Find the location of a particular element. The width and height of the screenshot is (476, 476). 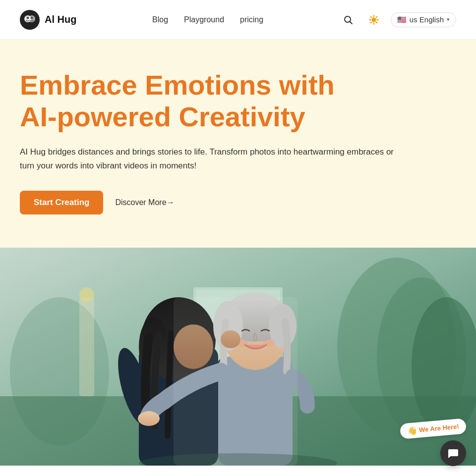

hero-subtitle: AI Hug bridges distances and brings stor… is located at coordinates (213, 159).